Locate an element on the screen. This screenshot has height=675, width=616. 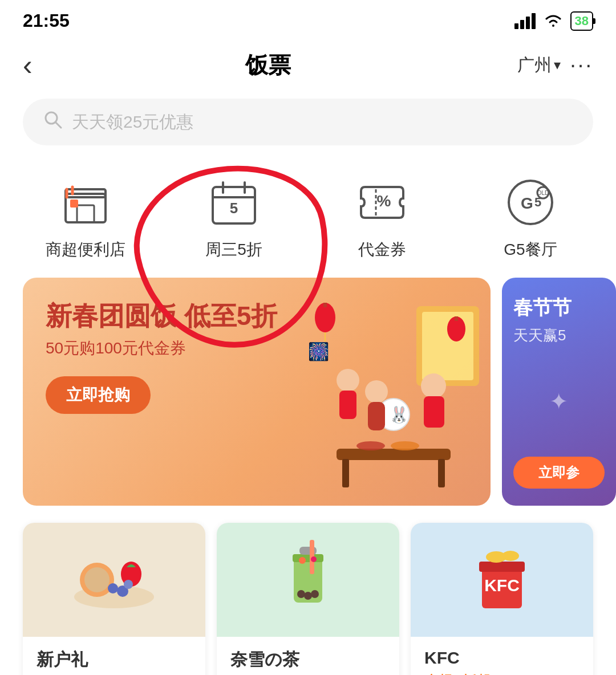
g5-label: G5餐厅 is located at coordinates (530, 250).